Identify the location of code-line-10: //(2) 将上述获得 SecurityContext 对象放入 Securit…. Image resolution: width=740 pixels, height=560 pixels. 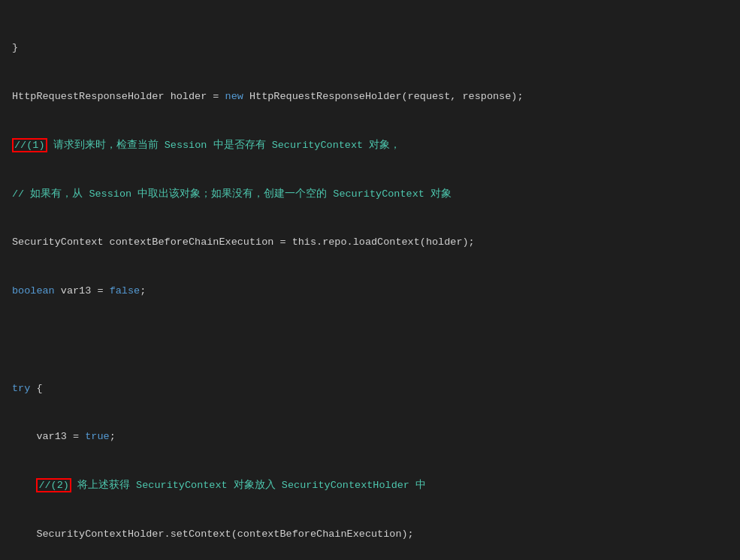
(370, 486).